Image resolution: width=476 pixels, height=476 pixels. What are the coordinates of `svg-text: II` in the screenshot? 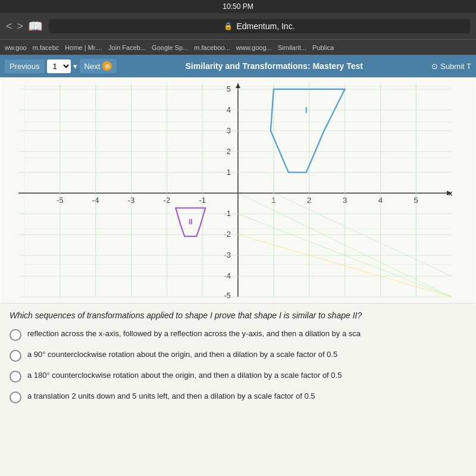 It's located at (190, 222).